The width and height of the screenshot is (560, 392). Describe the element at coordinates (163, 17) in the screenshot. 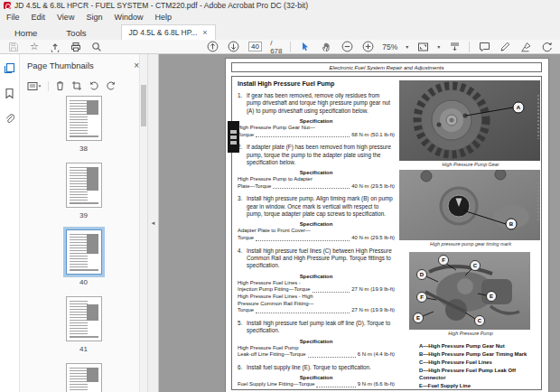

I see `menu-help: Help` at that location.